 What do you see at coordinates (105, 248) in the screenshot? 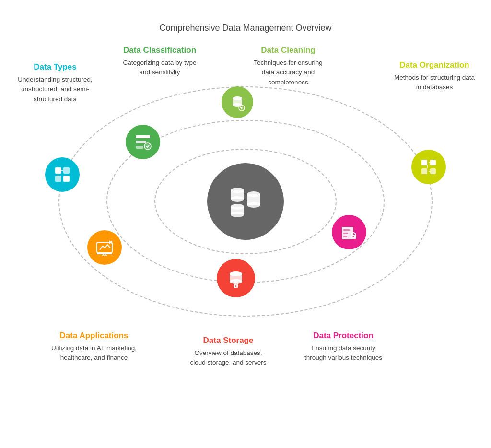
I see `data-applications-circle` at bounding box center [105, 248].